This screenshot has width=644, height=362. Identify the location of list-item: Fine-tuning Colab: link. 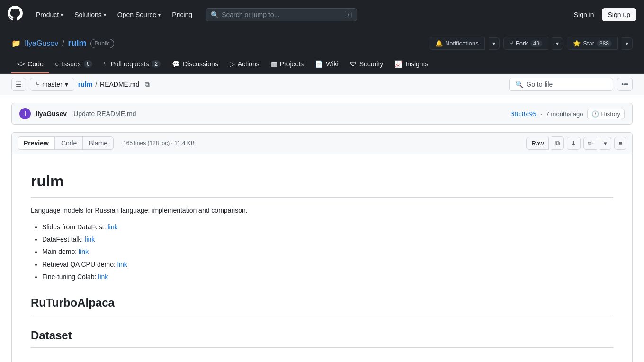
(328, 277).